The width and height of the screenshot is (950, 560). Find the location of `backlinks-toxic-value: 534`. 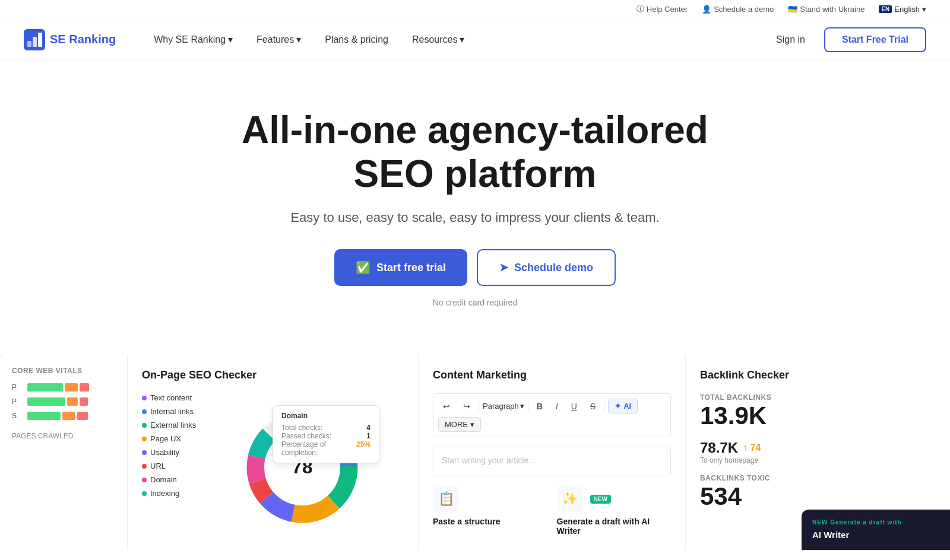

backlinks-toxic-value: 534 is located at coordinates (818, 497).